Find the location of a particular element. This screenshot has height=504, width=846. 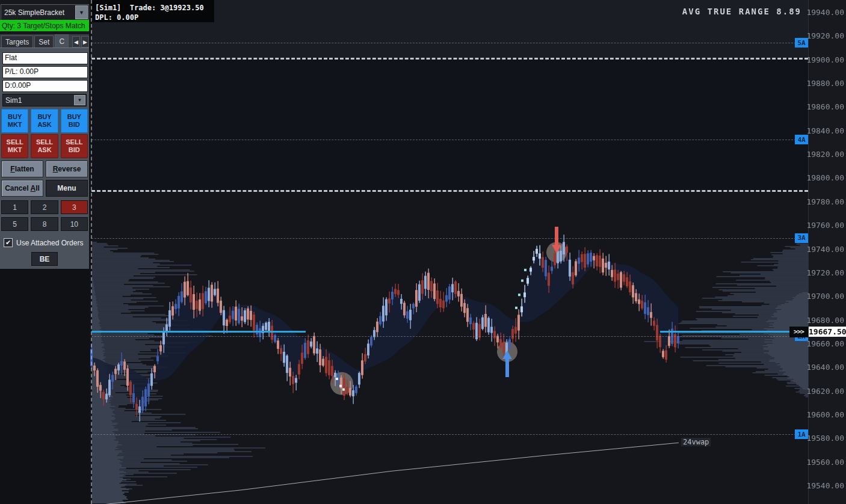

account-select: Sim1 ▼ is located at coordinates (45, 100).